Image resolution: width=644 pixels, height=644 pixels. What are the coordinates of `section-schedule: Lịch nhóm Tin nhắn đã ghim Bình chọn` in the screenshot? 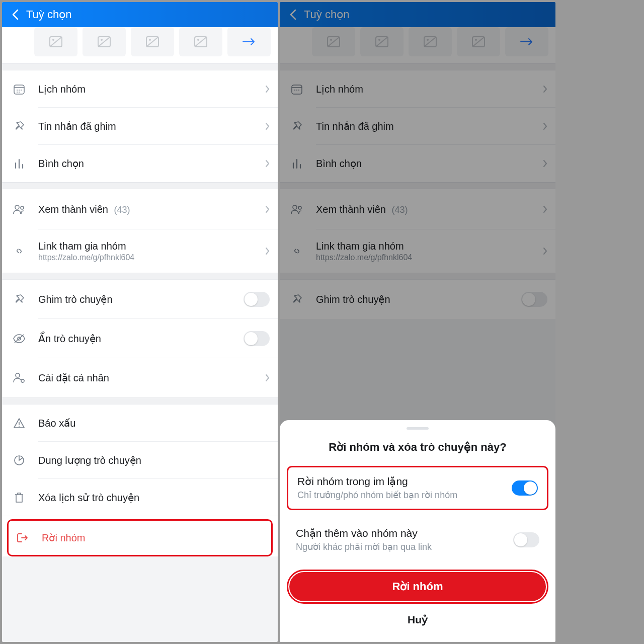 It's located at (140, 126).